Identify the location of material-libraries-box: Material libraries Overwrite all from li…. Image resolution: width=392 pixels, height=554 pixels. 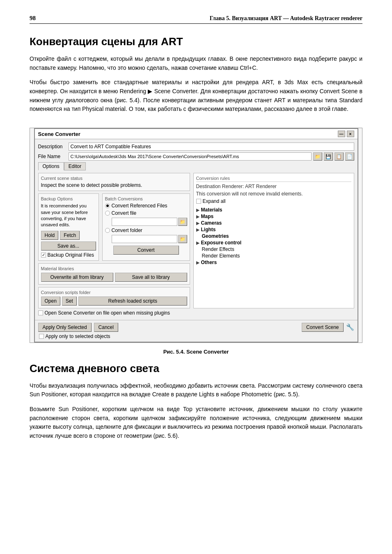
(114, 274).